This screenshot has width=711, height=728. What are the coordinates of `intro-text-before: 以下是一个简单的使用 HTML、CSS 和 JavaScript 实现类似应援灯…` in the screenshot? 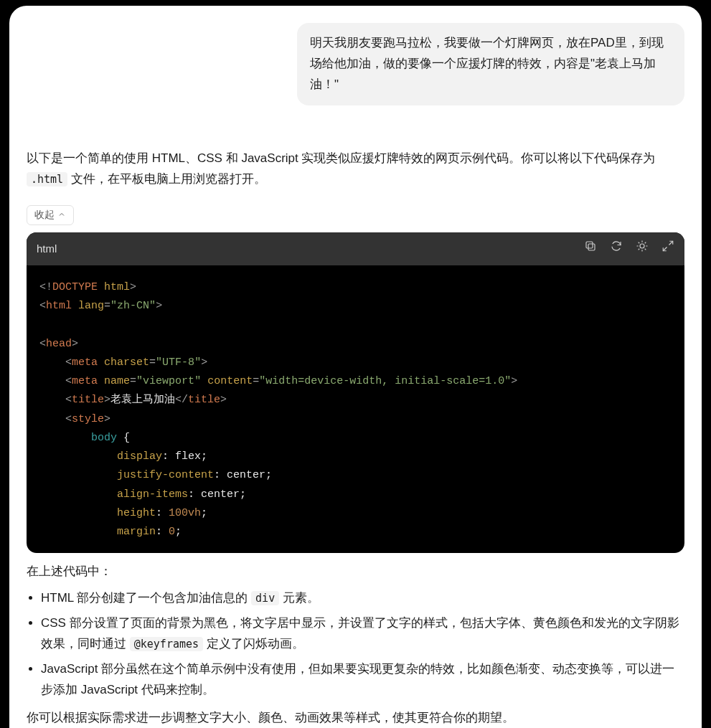 It's located at (342, 158).